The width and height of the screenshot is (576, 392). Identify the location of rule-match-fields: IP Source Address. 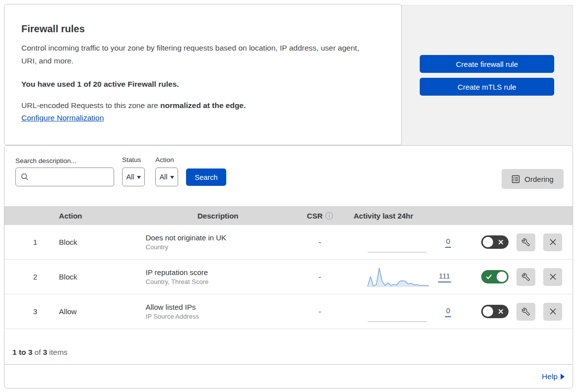
(173, 316).